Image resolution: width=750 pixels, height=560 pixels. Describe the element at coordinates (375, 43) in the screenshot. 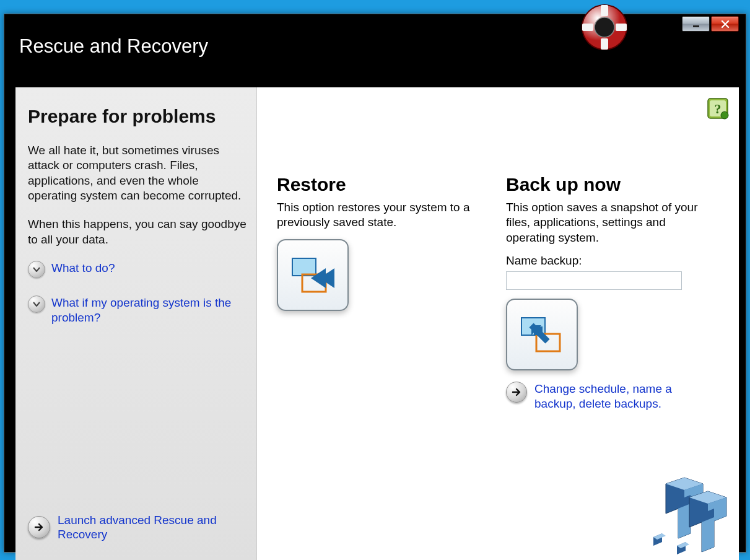

I see `app-title: Rescue and Recovery` at that location.